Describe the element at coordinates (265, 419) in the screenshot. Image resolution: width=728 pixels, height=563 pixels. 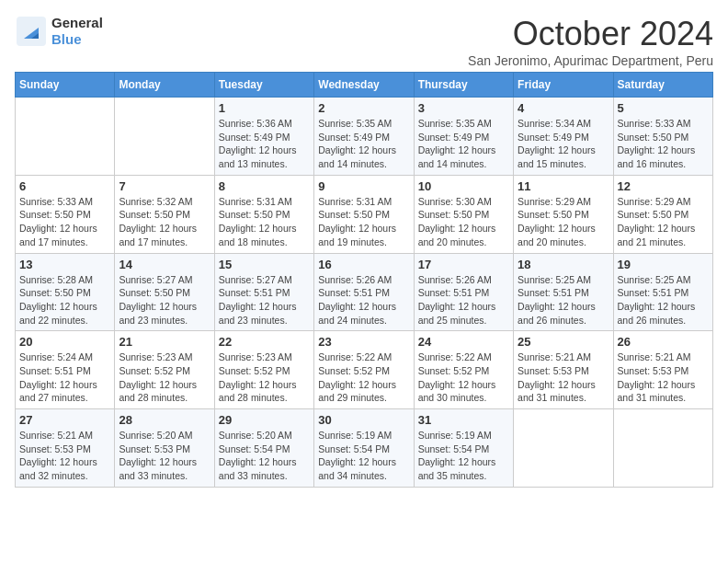
I see `day-number: 29` at that location.